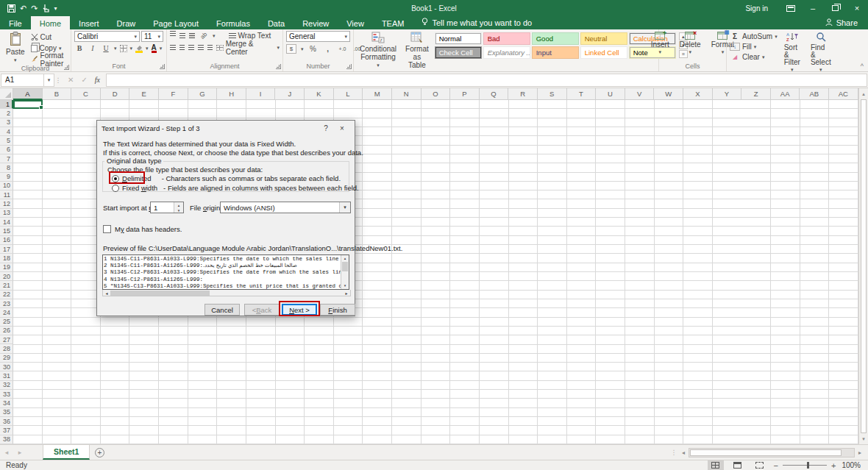 This screenshot has height=470, width=868. What do you see at coordinates (203, 35) in the screenshot?
I see `orientation-icon: ab` at bounding box center [203, 35].